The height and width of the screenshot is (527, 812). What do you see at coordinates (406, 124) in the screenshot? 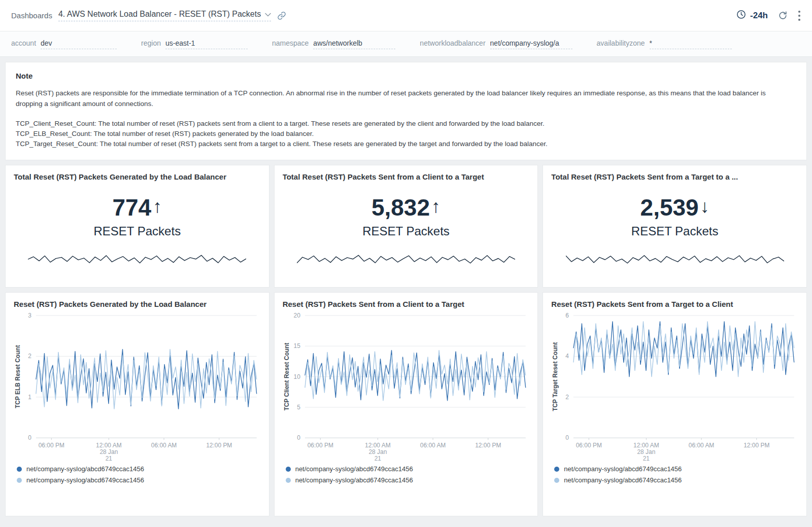
I see `definition-tcp-client: TCP_Client_Reset_Count: The total number…` at bounding box center [406, 124].